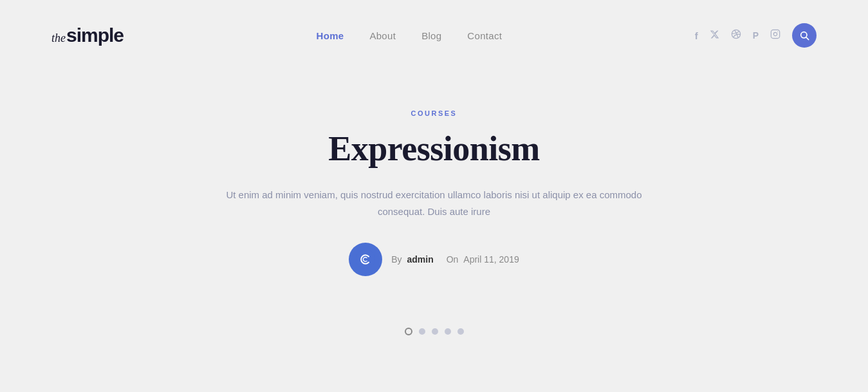 This screenshot has width=868, height=392. What do you see at coordinates (696, 36) in the screenshot?
I see `facebook-icon: f` at bounding box center [696, 36].